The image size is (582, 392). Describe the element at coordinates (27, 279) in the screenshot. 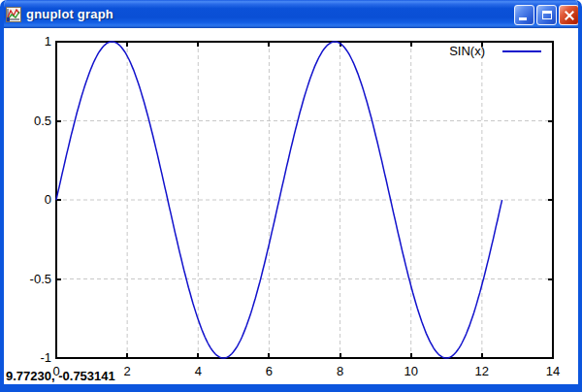

I see `y-tick-label: -0.5` at that location.